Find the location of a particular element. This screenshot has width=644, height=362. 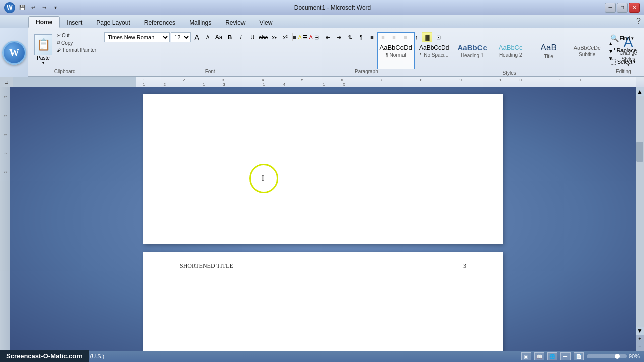

tab-view: View is located at coordinates (266, 22).